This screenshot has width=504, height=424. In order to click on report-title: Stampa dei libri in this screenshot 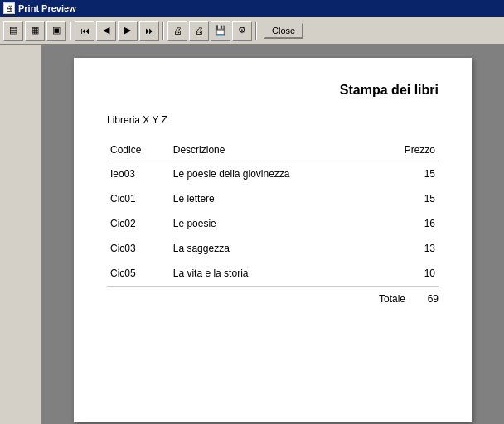, I will do `click(273, 90)`.